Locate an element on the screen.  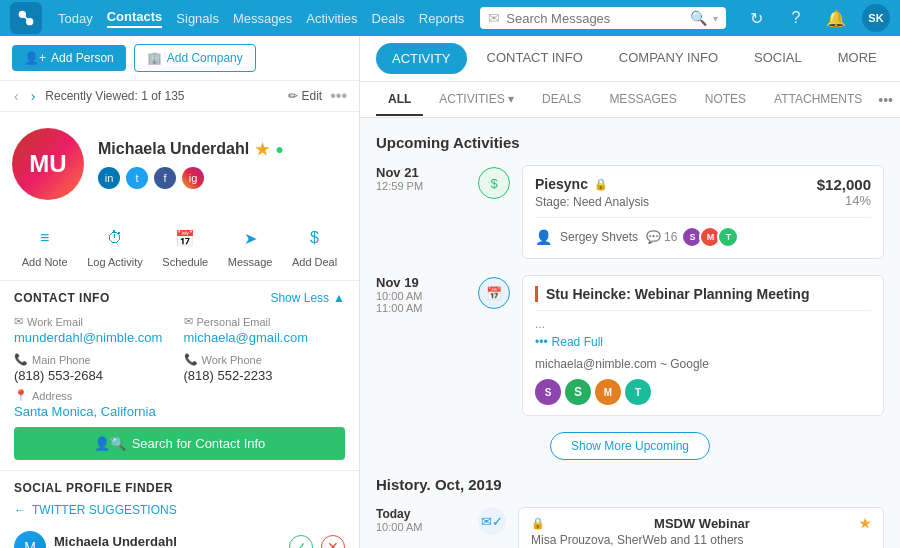
search-input is located at coordinates (595, 18).